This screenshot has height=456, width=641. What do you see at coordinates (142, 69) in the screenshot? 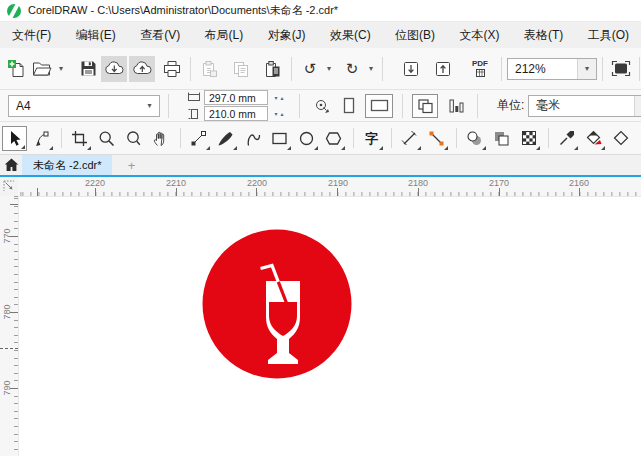
I see `cloud-upload-button` at bounding box center [142, 69].